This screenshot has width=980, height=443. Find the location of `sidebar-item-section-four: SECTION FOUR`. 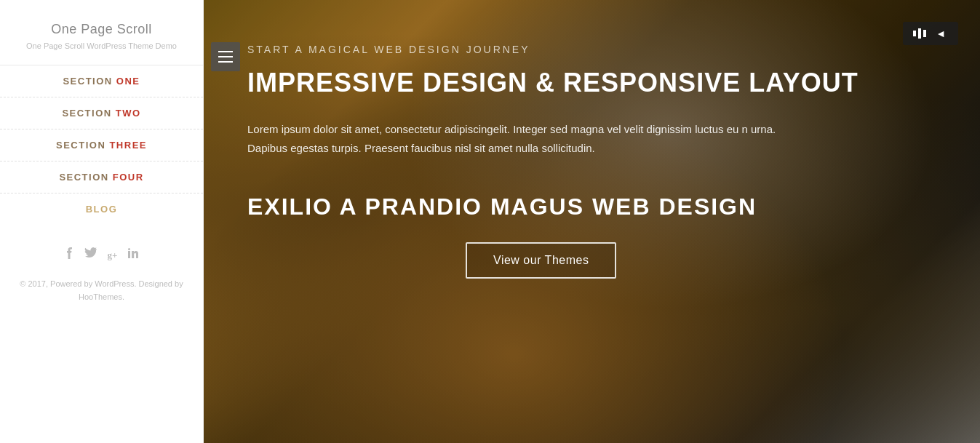

sidebar-item-section-four: SECTION FOUR is located at coordinates (102, 177).